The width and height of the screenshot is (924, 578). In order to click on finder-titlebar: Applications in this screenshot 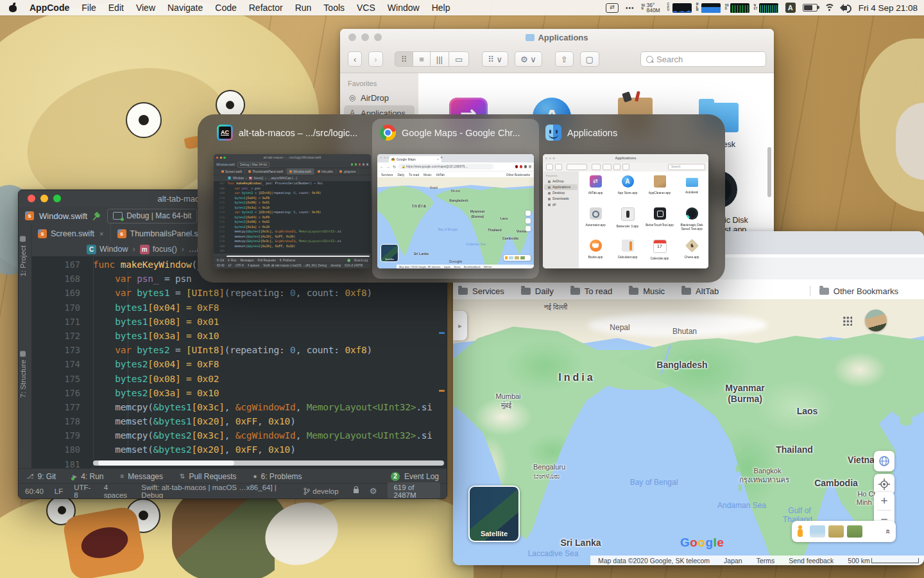, I will do `click(557, 37)`.